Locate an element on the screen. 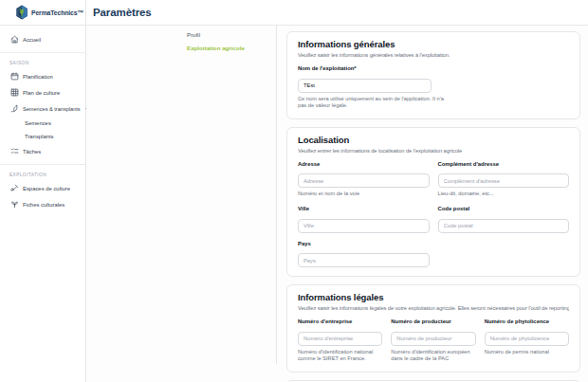  numero-entreprise-input is located at coordinates (340, 339).